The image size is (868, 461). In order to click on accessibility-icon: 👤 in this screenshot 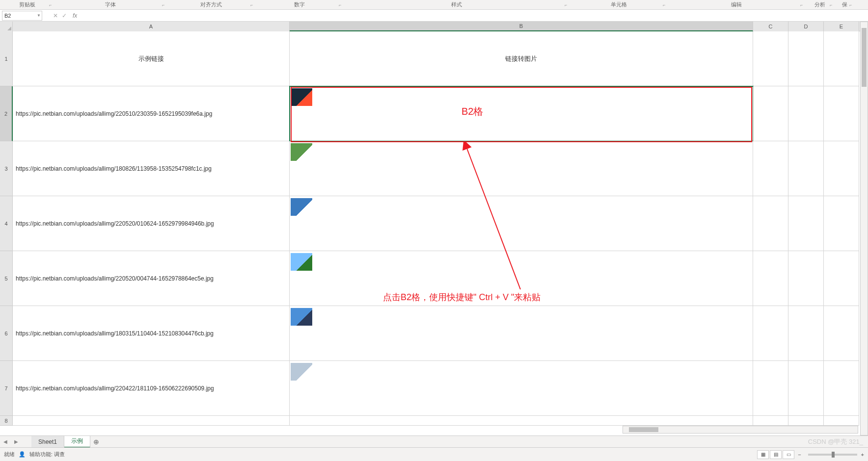, I will do `click(22, 454)`.